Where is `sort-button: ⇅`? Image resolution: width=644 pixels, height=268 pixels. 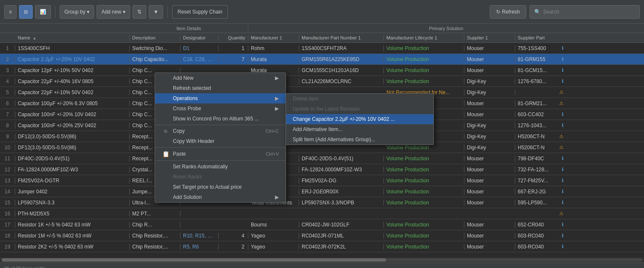
sort-button: ⇅ is located at coordinates (139, 12).